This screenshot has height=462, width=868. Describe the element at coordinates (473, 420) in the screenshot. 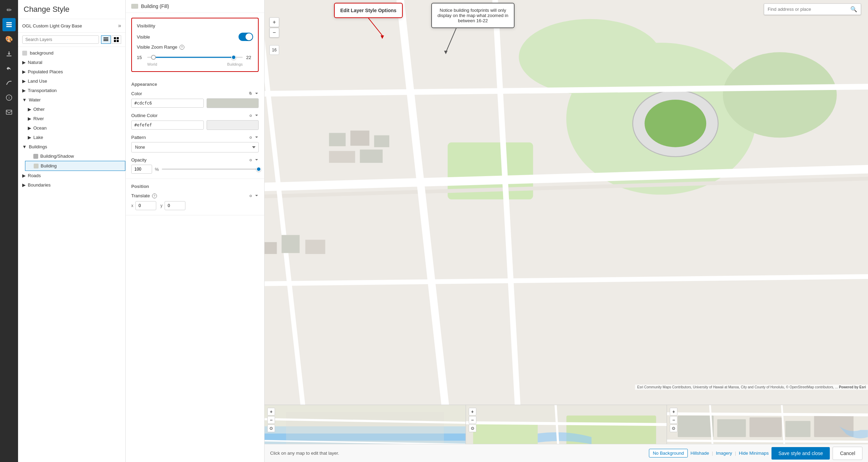

I see `minimap-2-zoom-out: −` at that location.